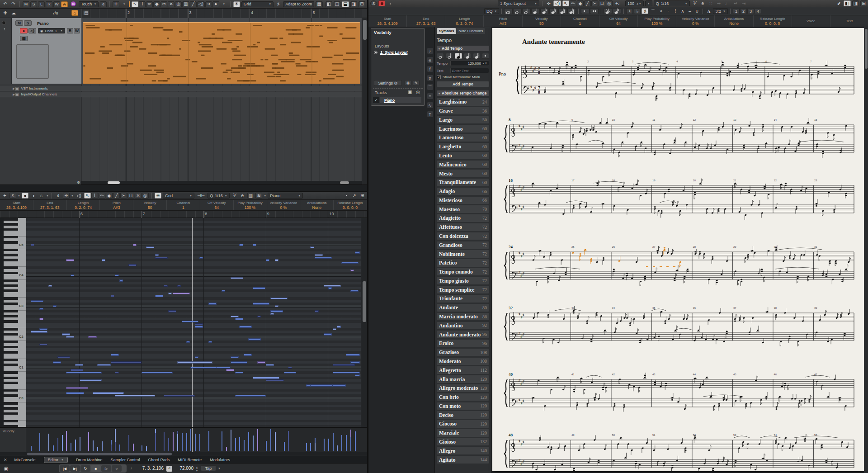  I want to click on tempo-preset-larghissimo: Larghissimo24, so click(463, 102).